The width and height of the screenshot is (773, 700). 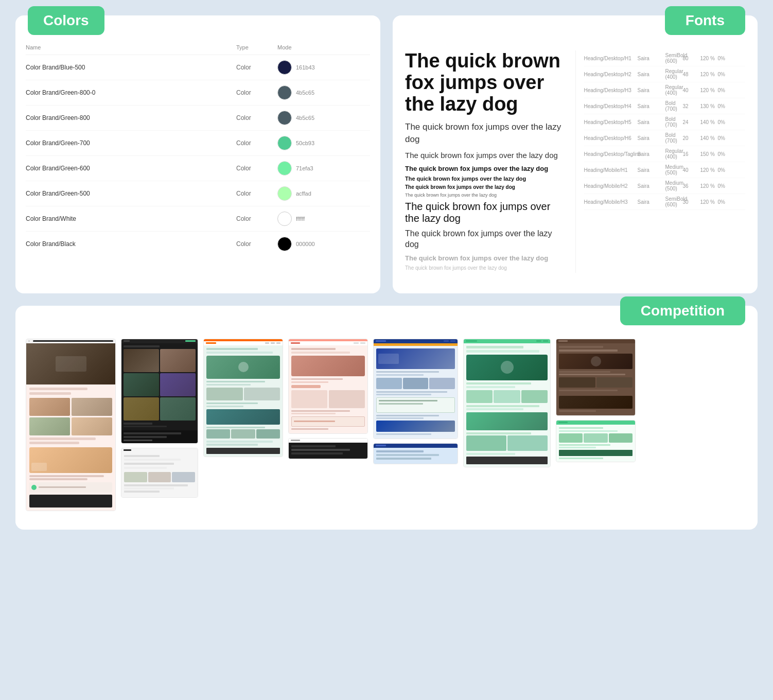 I want to click on font-spec-row: Heading/Desktop/H3 Saira Regular (400) 4…, so click(x=665, y=91).